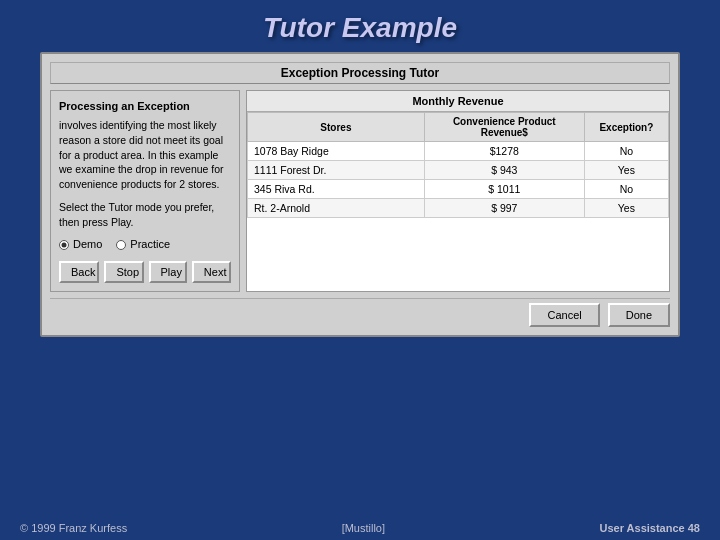 The height and width of the screenshot is (540, 720). What do you see at coordinates (336, 170) in the screenshot?
I see `cell-store: 1111 Forest Dr.` at bounding box center [336, 170].